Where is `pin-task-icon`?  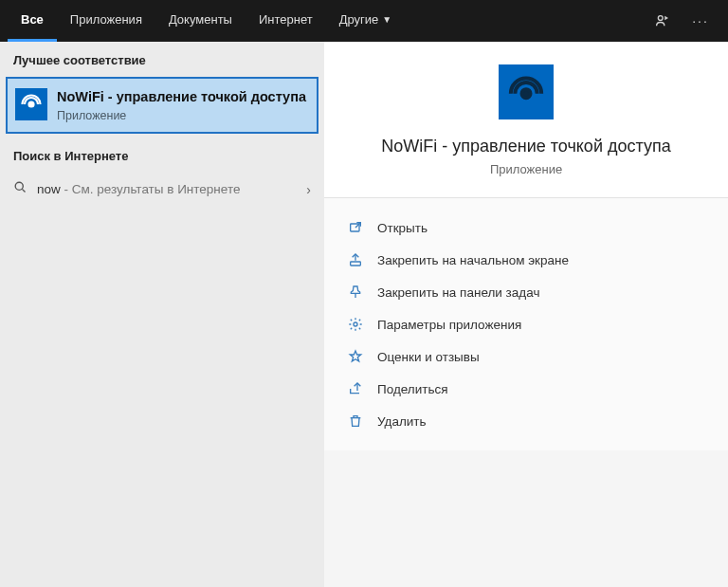 pin-task-icon is located at coordinates (355, 292).